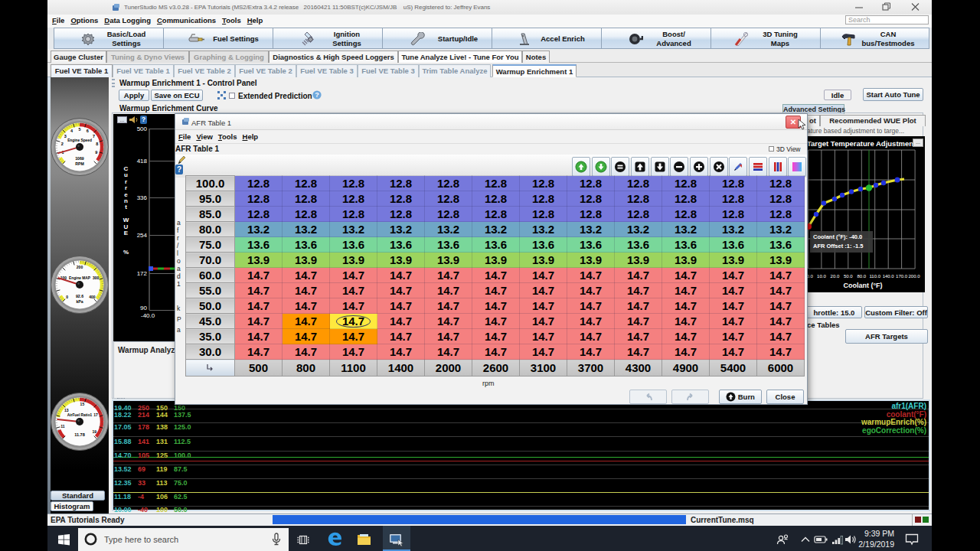  Describe the element at coordinates (80, 435) in the screenshot. I see `svg-text: 11.78` at that location.